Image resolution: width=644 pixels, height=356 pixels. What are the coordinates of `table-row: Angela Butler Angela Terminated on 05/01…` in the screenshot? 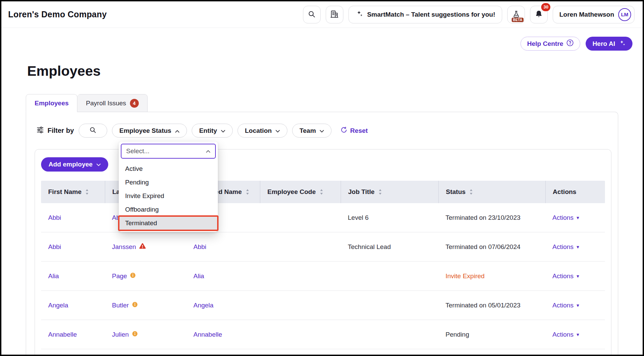 It's located at (323, 305).